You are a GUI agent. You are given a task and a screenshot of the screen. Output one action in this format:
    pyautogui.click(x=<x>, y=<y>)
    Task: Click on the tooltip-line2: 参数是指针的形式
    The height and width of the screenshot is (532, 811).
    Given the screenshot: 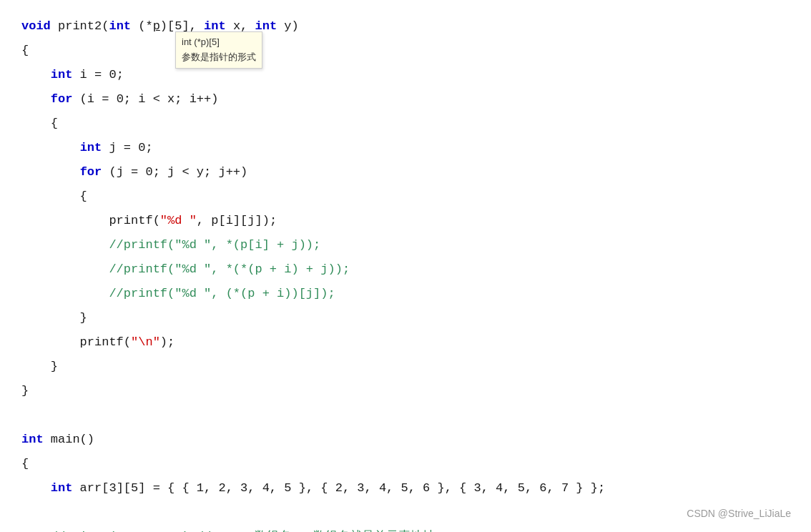 What is the action you would take?
    pyautogui.click(x=219, y=57)
    